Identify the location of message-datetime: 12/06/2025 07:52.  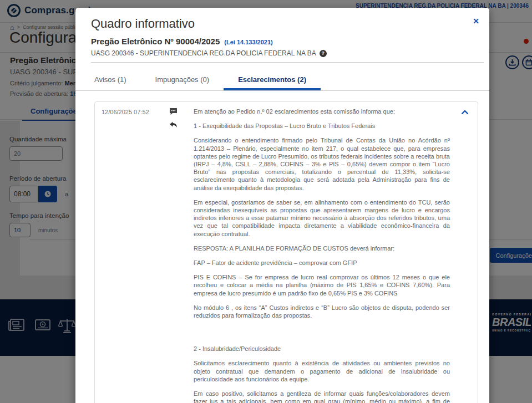
(131, 255).